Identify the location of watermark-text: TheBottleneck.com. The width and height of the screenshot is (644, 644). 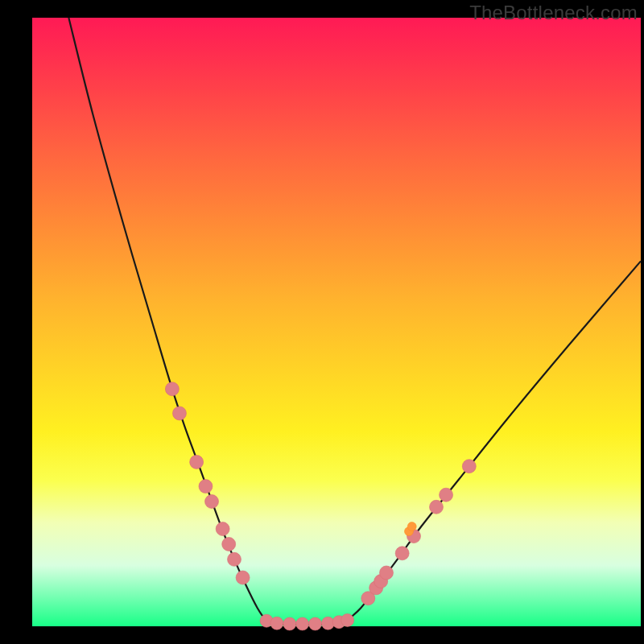
(554, 13).